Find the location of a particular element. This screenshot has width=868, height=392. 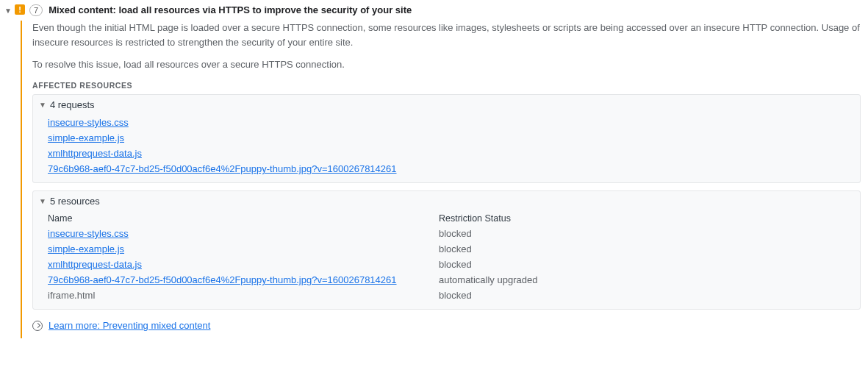

col-header-name: Name is located at coordinates (243, 218).